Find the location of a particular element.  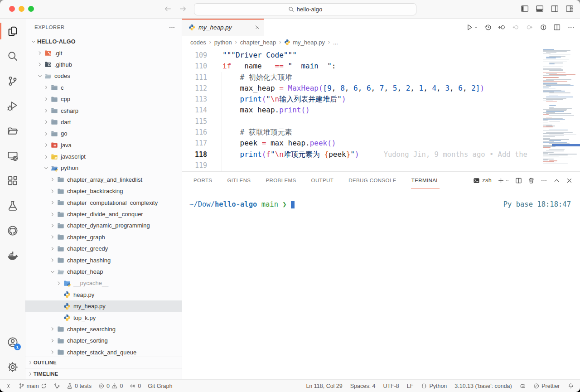

activity-item-github is located at coordinates (13, 230).